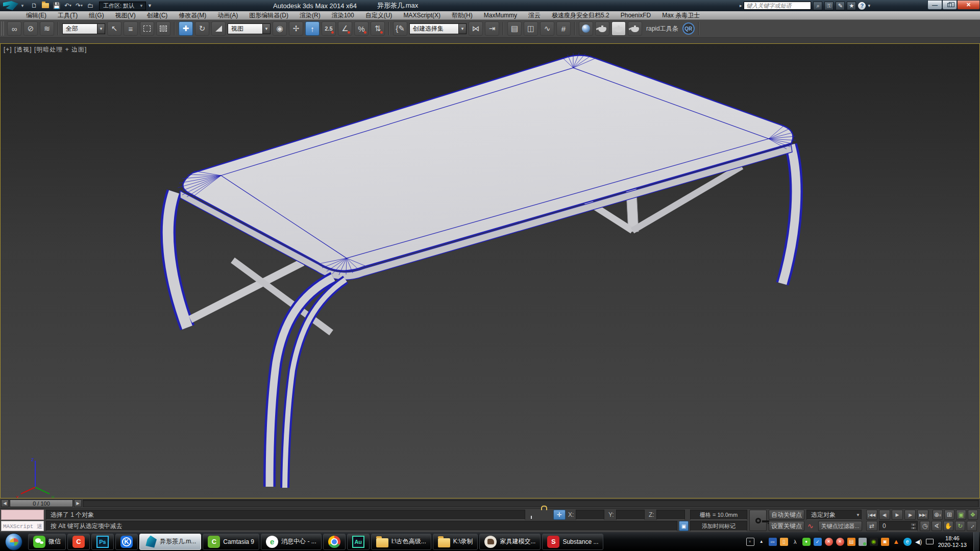 The width and height of the screenshot is (980, 551). What do you see at coordinates (914, 527) in the screenshot?
I see `frame-spinner: ▲▼` at bounding box center [914, 527].